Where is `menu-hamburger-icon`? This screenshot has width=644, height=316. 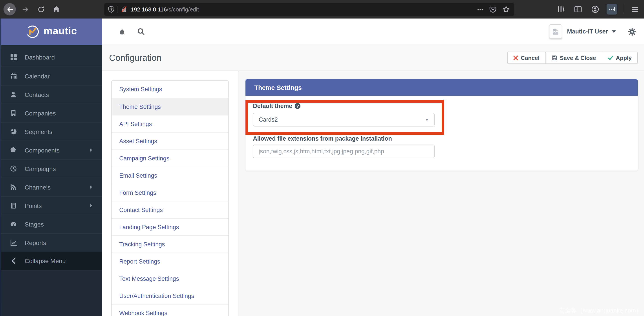
menu-hamburger-icon is located at coordinates (635, 9).